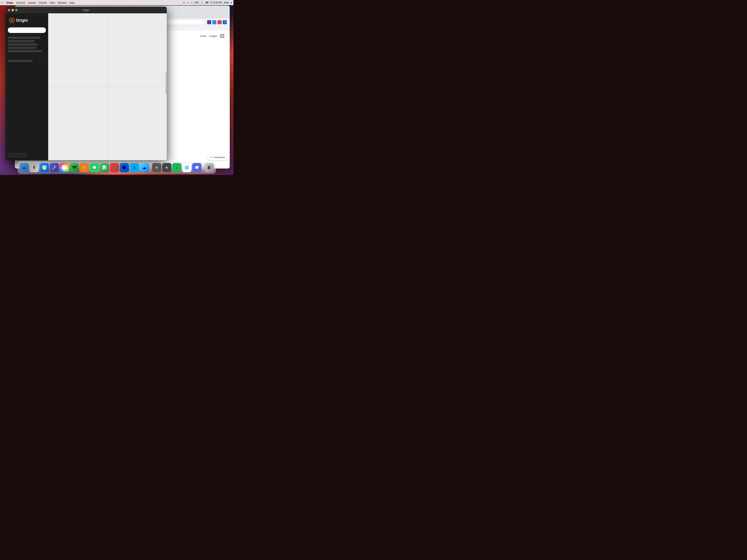 This screenshot has width=747, height=560. I want to click on search-icon: ●, so click(231, 3).